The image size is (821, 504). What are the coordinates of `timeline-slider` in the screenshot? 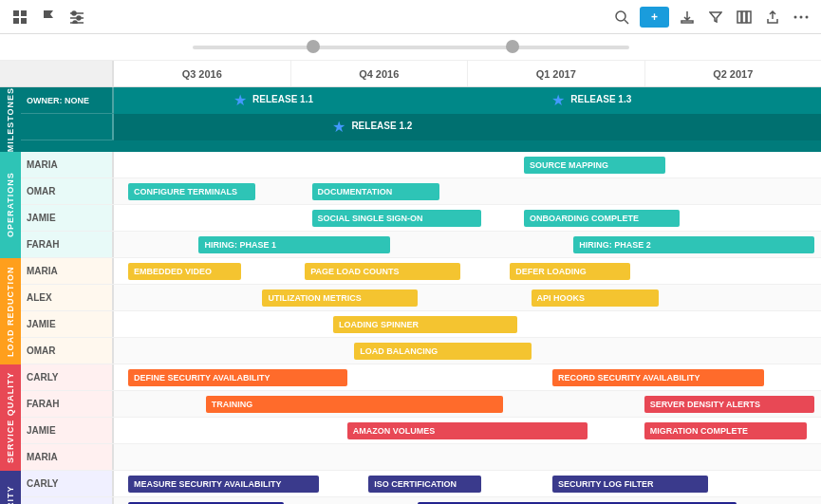 It's located at (410, 47).